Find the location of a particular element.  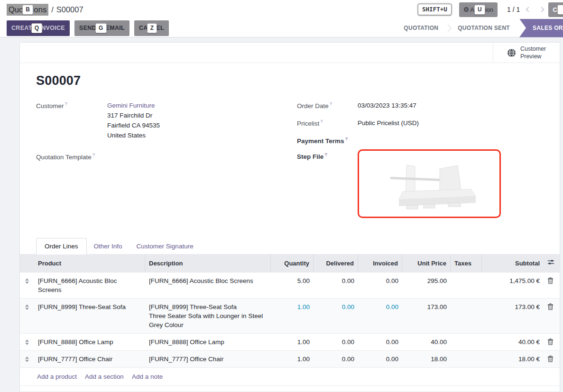

top-right-controls: SHIFT+U ⚙ AUion 1 / 1 C is located at coordinates (490, 9).